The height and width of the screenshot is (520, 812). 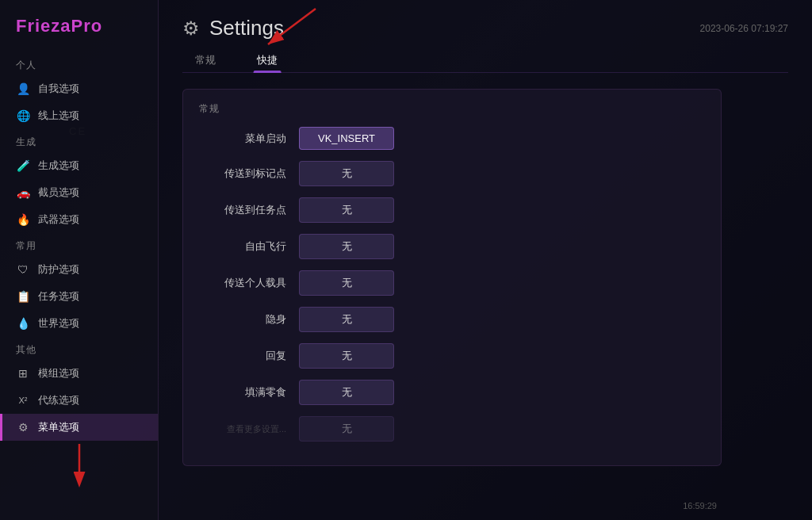 What do you see at coordinates (452, 138) in the screenshot?
I see `setting-row-menu-launch: 菜单启动 VK_INSERT` at bounding box center [452, 138].